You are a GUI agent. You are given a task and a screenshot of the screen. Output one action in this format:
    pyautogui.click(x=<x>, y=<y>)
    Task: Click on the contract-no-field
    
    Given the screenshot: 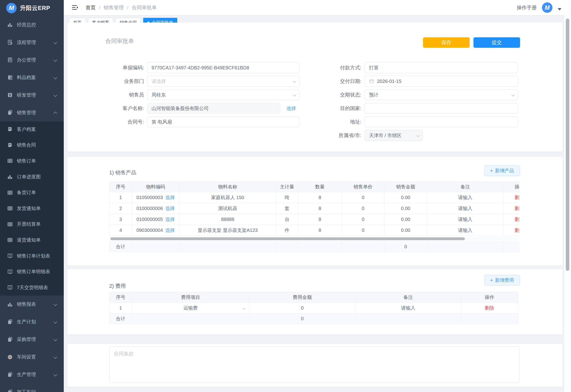 What is the action you would take?
    pyautogui.click(x=223, y=122)
    